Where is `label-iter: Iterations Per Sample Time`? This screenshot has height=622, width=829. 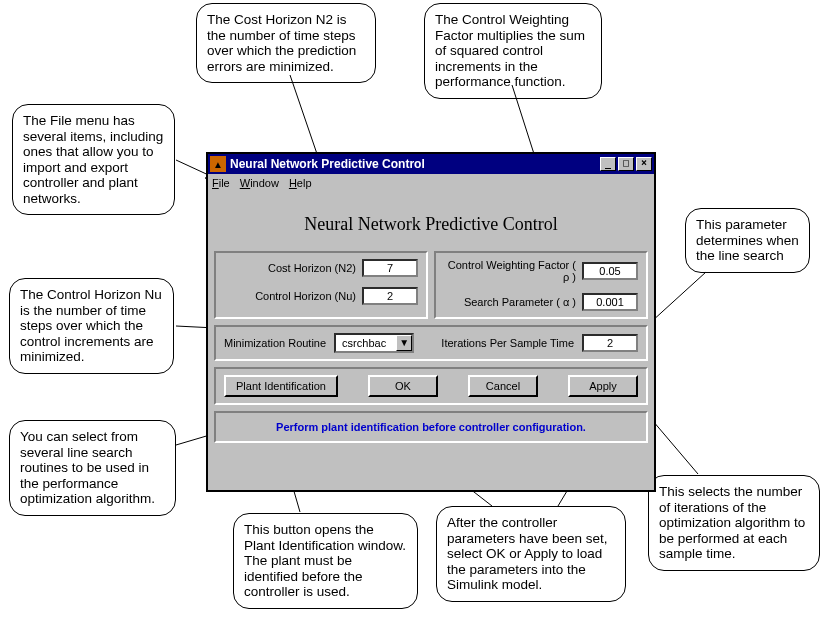
label-iter: Iterations Per Sample Time is located at coordinates (508, 343).